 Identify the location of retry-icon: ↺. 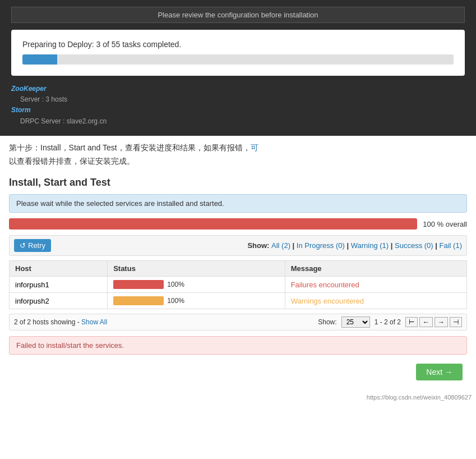
(22, 246).